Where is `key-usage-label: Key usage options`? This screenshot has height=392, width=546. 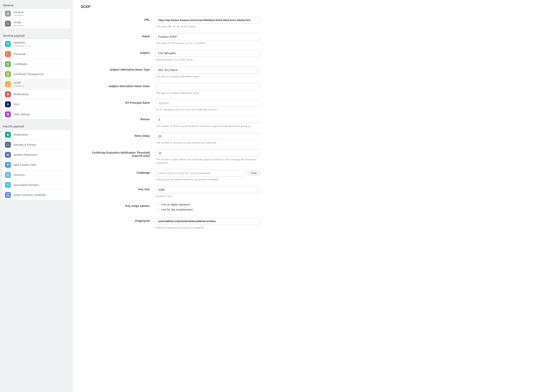
key-usage-label: Key usage options is located at coordinates (118, 205).